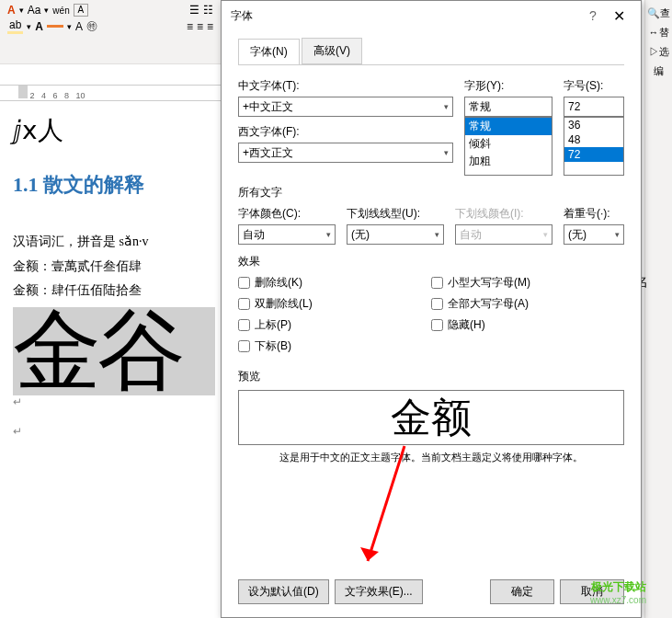 Image resolution: width=672 pixels, height=618 pixels. I want to click on body-line-3: 金额：肆仟伍佰陆拾叁, so click(114, 291).